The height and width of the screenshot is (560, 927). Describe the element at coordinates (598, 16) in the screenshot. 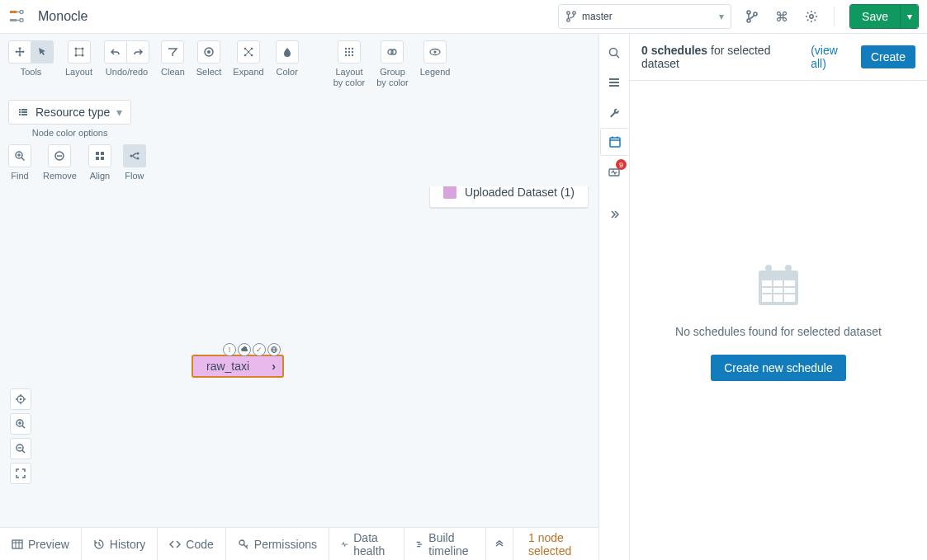

I see `branch-name: master` at that location.